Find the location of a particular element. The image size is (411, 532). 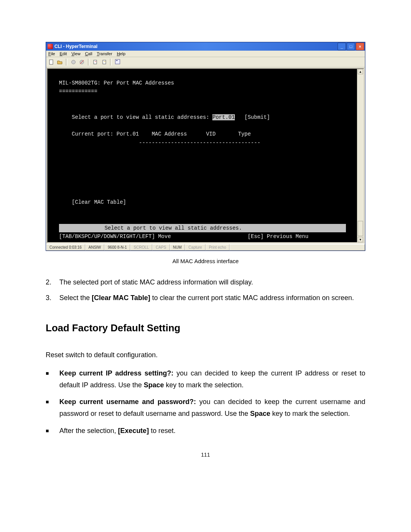

status-conn: 9600 8-N-1 is located at coordinates (117, 248).